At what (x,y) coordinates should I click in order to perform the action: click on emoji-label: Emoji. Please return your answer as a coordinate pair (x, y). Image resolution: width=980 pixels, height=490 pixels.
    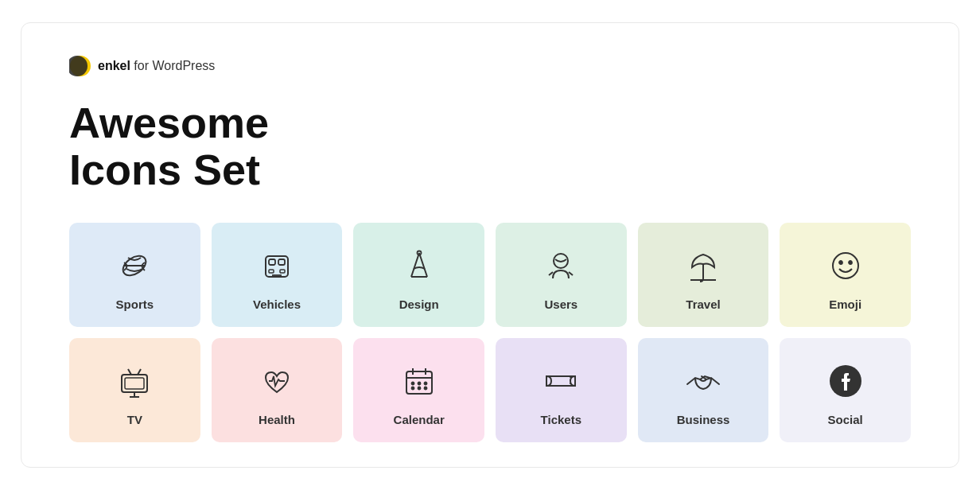
    Looking at the image, I should click on (845, 304).